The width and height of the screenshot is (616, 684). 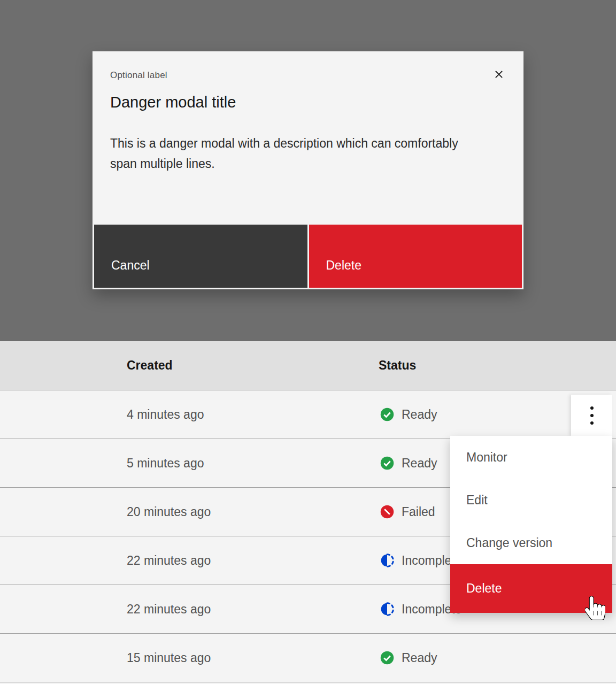 What do you see at coordinates (308, 102) in the screenshot?
I see `modal-title: Danger modal title` at bounding box center [308, 102].